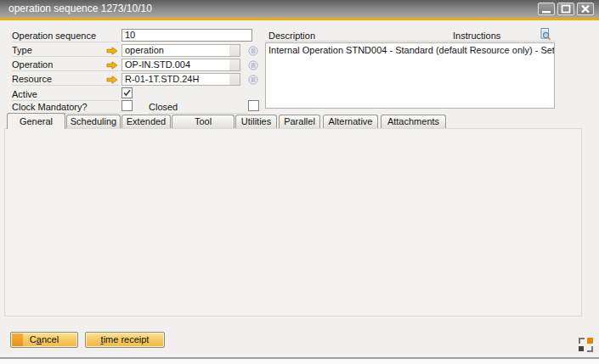  Describe the element at coordinates (112, 80) in the screenshot. I see `resource-link-arrow-icon` at that location.